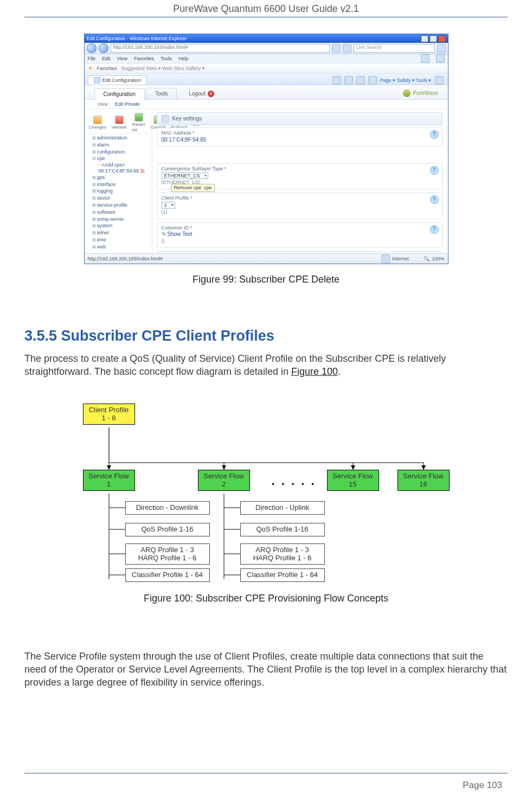 Image resolution: width=532 pixels, height=806 pixels. Describe the element at coordinates (119, 233) in the screenshot. I see `tree-telnet: telnet` at that location.